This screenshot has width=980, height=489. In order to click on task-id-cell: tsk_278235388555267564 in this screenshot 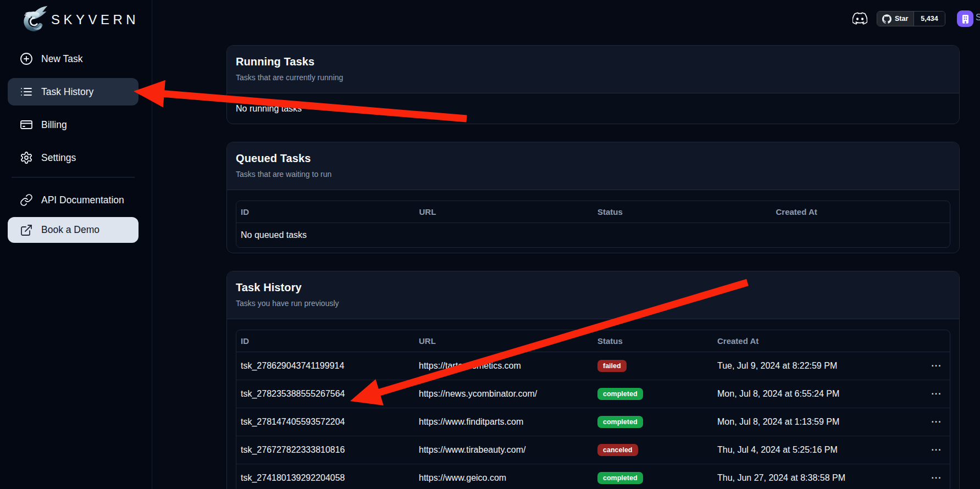, I will do `click(325, 393)`.